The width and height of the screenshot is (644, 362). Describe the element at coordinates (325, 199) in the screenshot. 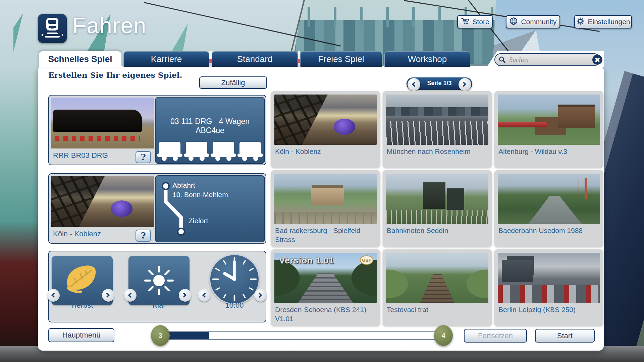

I see `station-image` at that location.